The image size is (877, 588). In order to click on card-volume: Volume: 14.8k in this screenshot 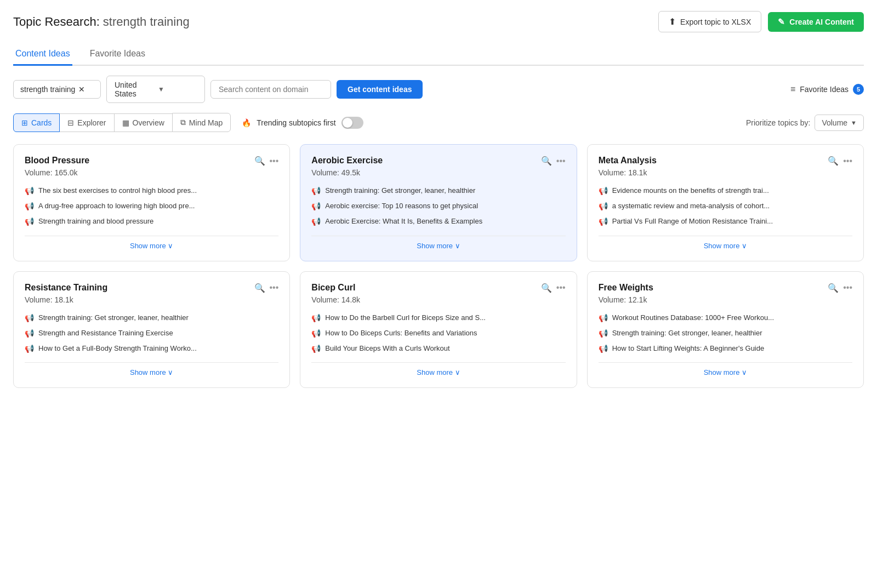, I will do `click(438, 300)`.